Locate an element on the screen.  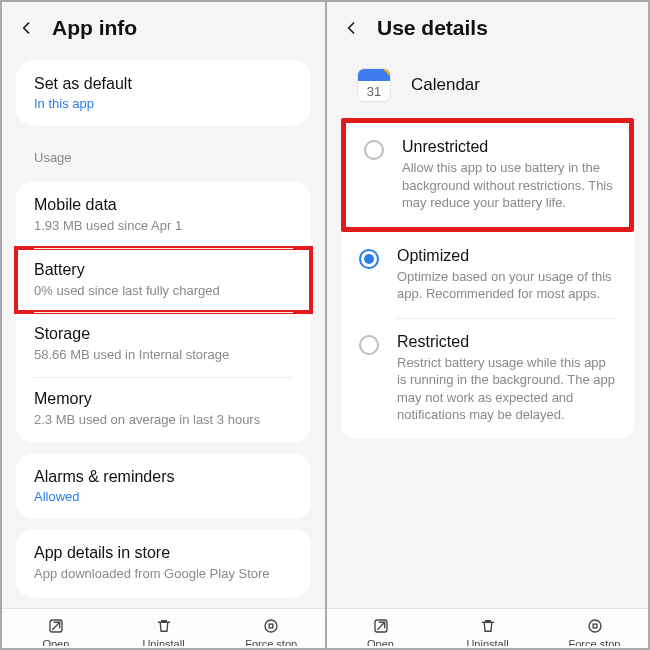
store-sub: App downloaded from Google Play Store is located at coordinates (164, 574).